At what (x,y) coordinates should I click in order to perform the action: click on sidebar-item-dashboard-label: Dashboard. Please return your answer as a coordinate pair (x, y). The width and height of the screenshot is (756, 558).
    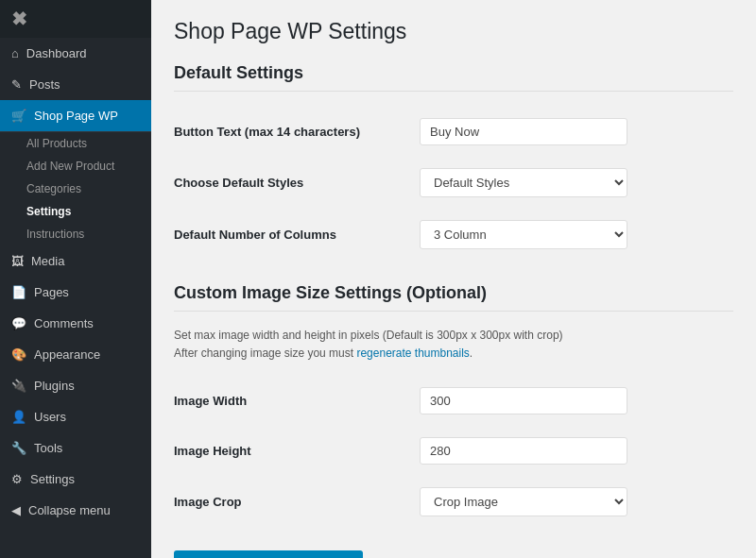
    Looking at the image, I should click on (57, 53).